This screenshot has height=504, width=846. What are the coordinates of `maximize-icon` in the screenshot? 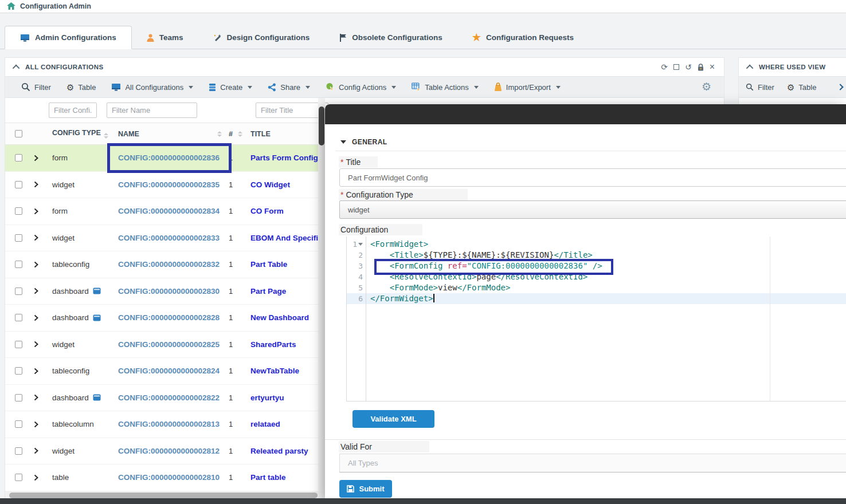 It's located at (676, 67).